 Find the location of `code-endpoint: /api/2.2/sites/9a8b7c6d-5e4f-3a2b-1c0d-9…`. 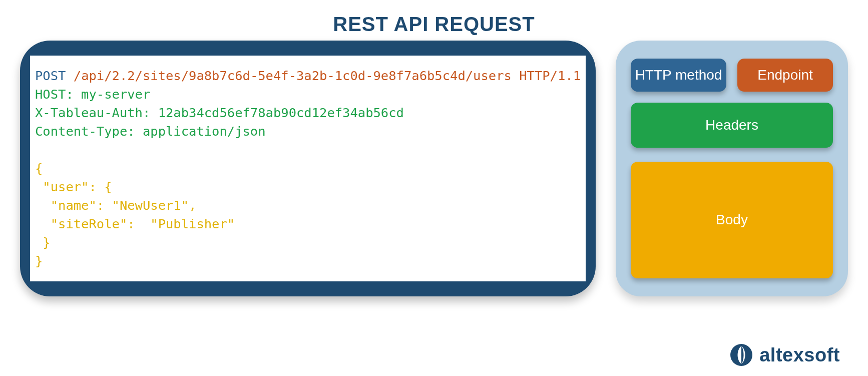

code-endpoint: /api/2.2/sites/9a8b7c6d-5e4f-3a2b-1c0d-9… is located at coordinates (327, 76).